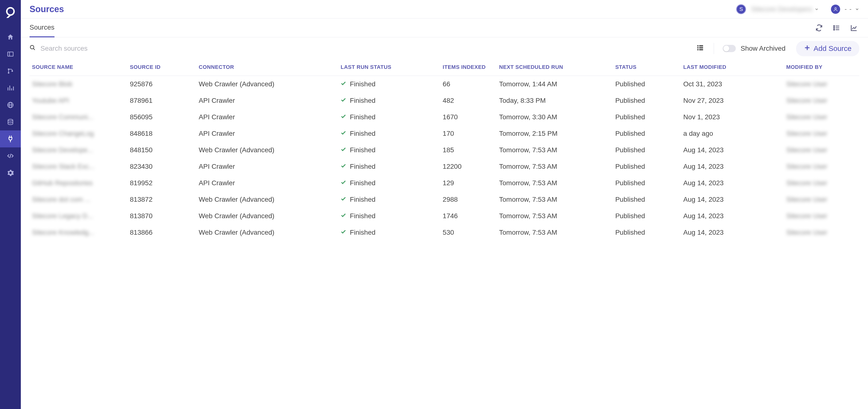 The image size is (868, 409). What do you see at coordinates (10, 173) in the screenshot?
I see `nav-settings` at bounding box center [10, 173].